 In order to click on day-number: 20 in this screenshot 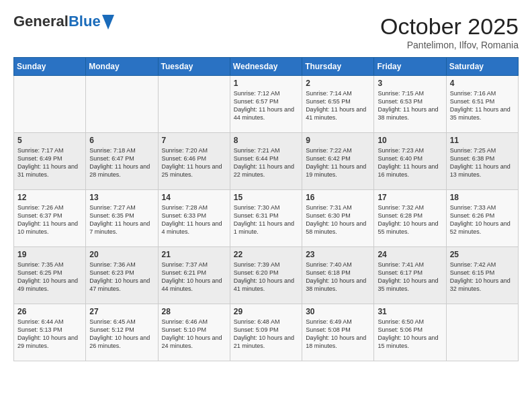, I will do `click(122, 255)`.